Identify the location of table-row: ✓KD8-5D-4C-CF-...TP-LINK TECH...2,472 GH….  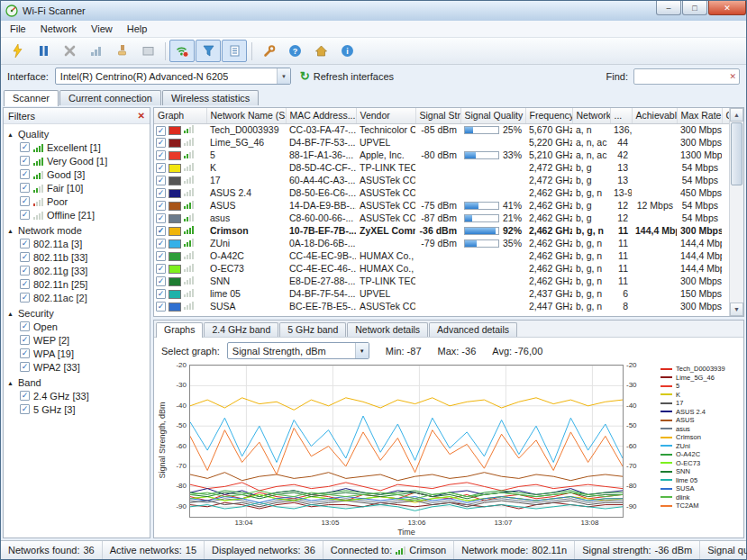
(442, 167).